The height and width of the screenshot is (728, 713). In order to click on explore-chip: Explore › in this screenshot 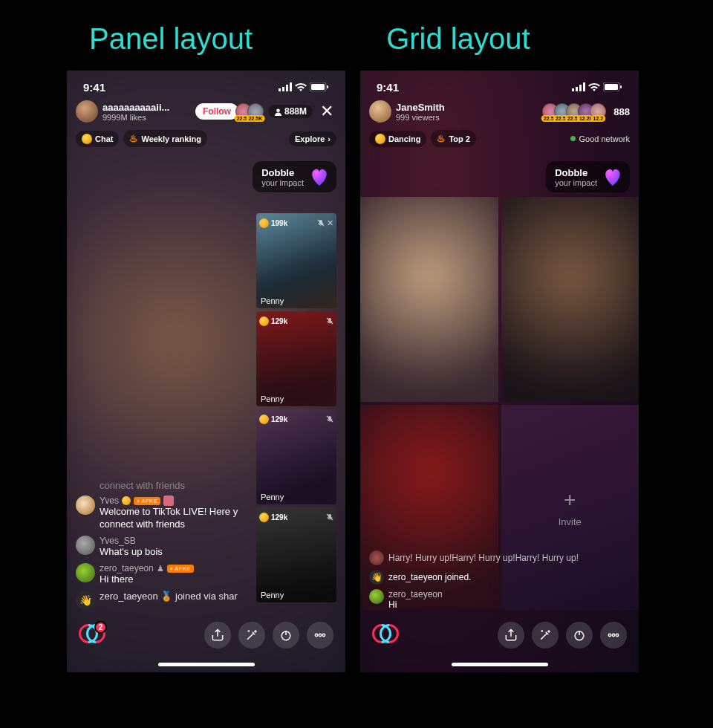, I will do `click(313, 139)`.